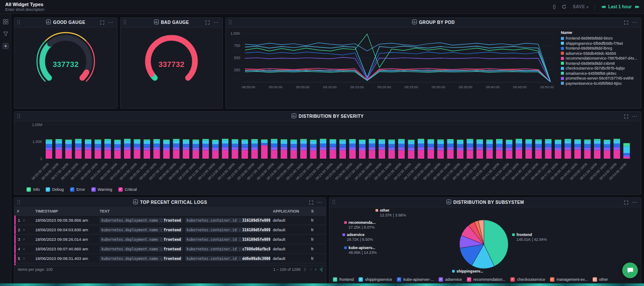 This screenshot has width=644, height=286. What do you see at coordinates (287, 269) in the screenshot?
I see `page-range-label: 1 – 100 of 1298` at bounding box center [287, 269].